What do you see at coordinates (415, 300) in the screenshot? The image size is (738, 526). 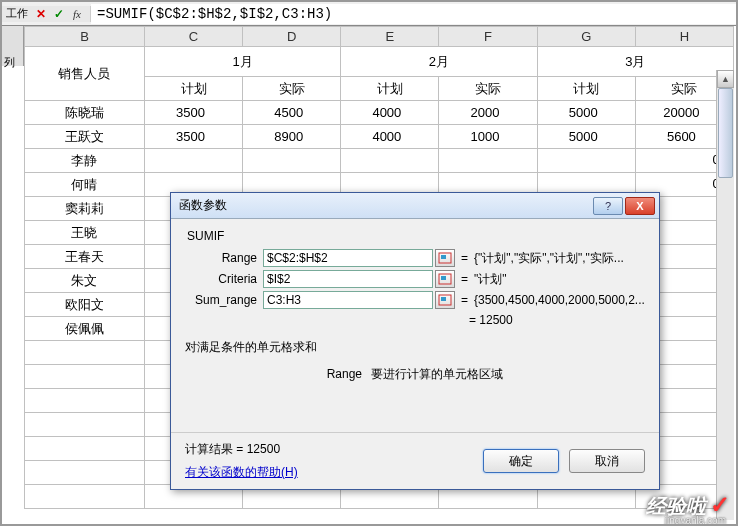 I see `param-row-sumrange: Sum_range = {3500,4500,4000,2000,5000,2.…` at bounding box center [415, 300].